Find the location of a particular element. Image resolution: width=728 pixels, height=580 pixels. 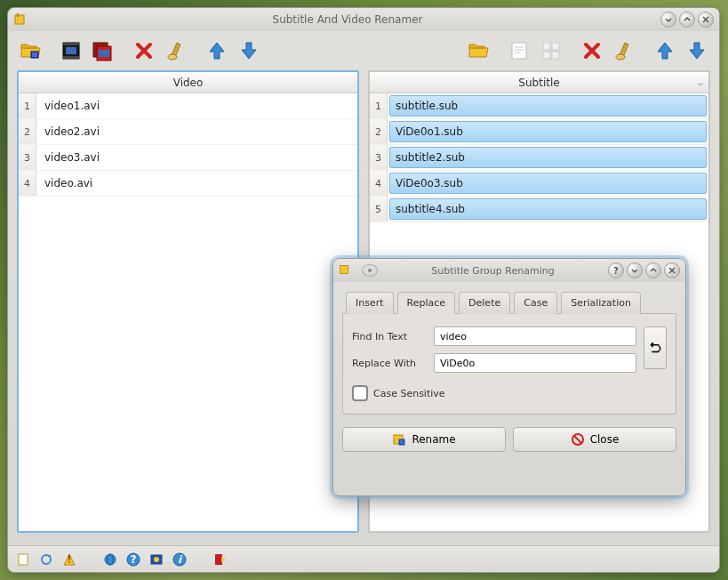

list-row: 4ViDe0o3.sub is located at coordinates (539, 183).